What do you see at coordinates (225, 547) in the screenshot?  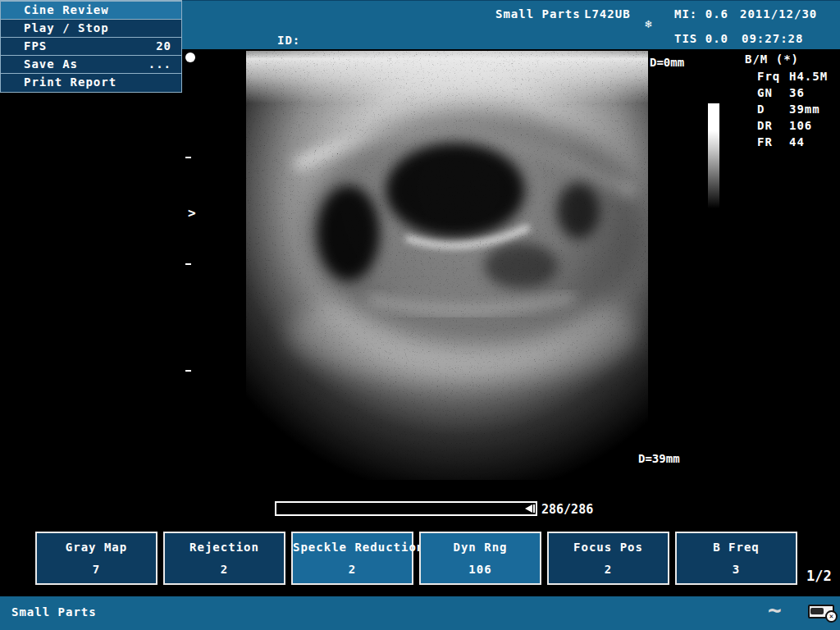 I see `softkey-label: Rejection` at bounding box center [225, 547].